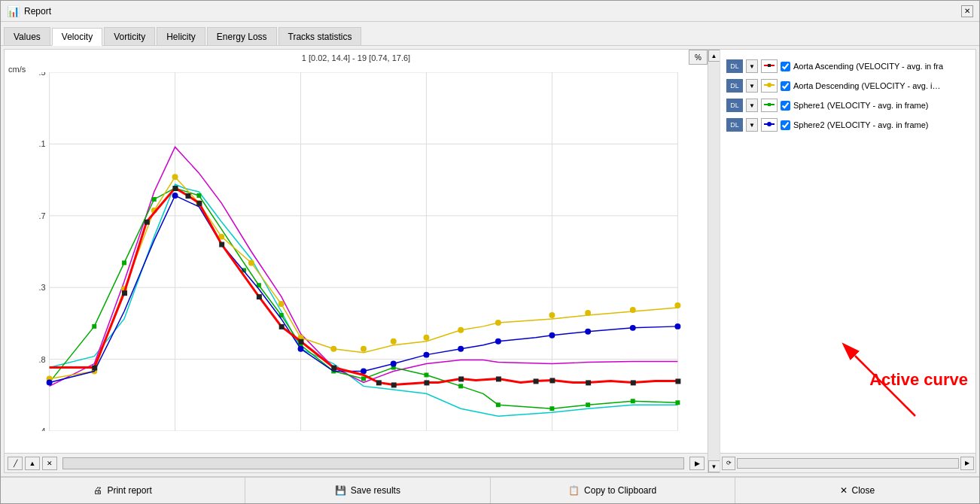  I want to click on label-sphere1: Sphere1 (VELOCITY - avg. in frame), so click(861, 105).